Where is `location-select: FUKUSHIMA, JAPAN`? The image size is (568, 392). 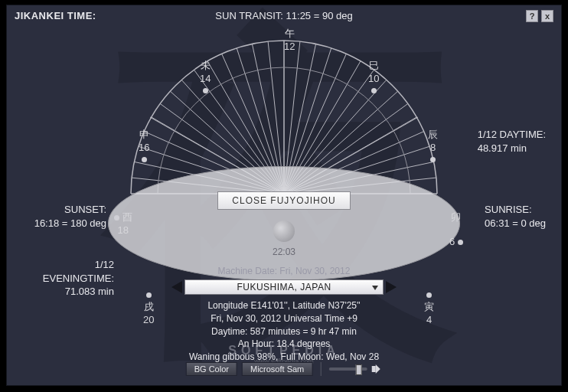 location-select: FUKUSHIMA, JAPAN is located at coordinates (284, 287).